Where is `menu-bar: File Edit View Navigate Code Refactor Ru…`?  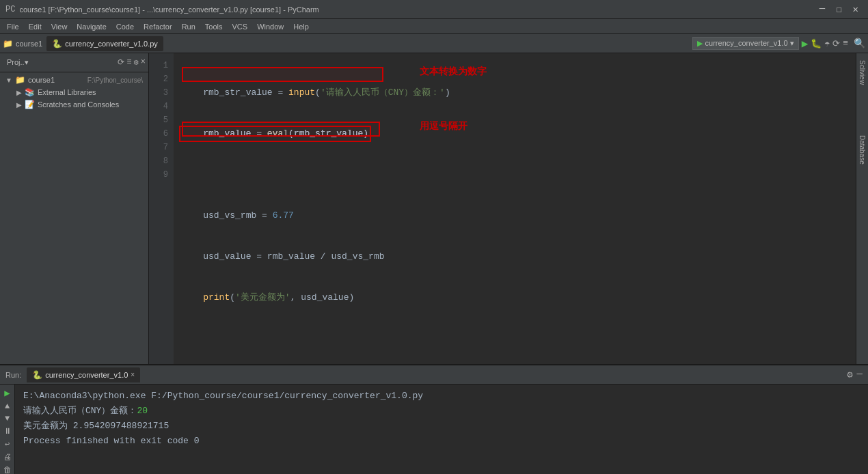 menu-bar: File Edit View Navigate Code Refactor Ru… is located at coordinates (434, 27).